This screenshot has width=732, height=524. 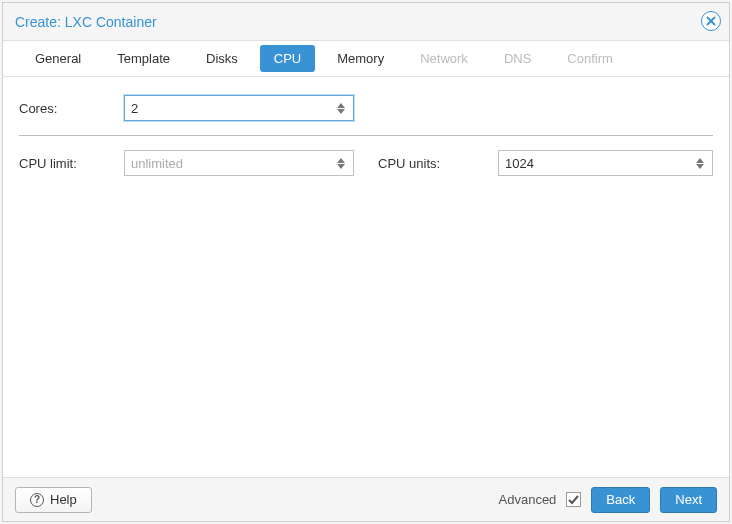 What do you see at coordinates (144, 58) in the screenshot?
I see `tab-template: Template` at bounding box center [144, 58].